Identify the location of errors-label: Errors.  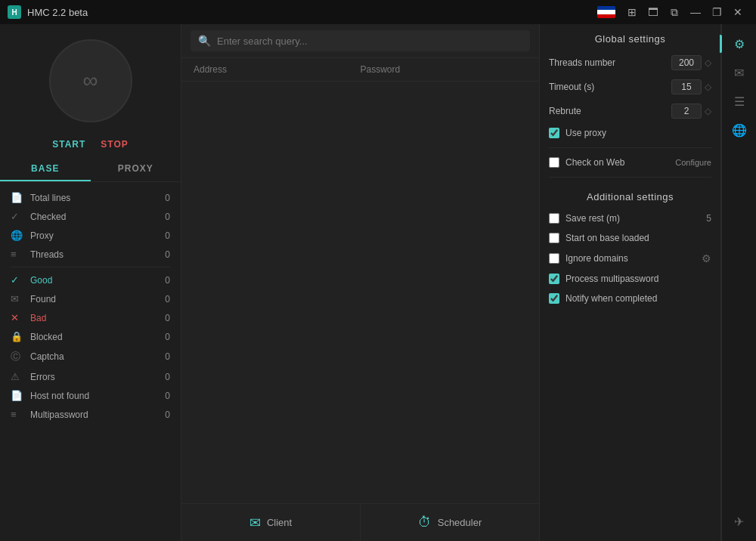
(92, 377).